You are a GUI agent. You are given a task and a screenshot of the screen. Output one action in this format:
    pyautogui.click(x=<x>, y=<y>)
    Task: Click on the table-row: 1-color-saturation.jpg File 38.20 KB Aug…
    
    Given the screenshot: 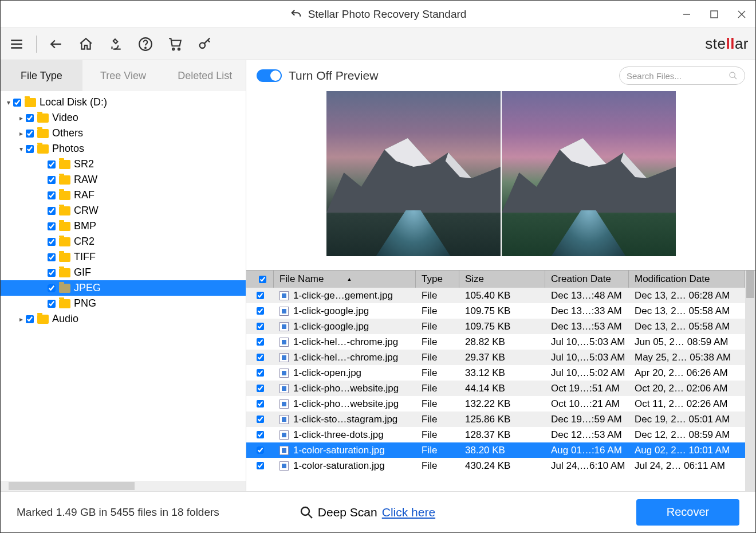 What is the action you would take?
    pyautogui.click(x=496, y=450)
    